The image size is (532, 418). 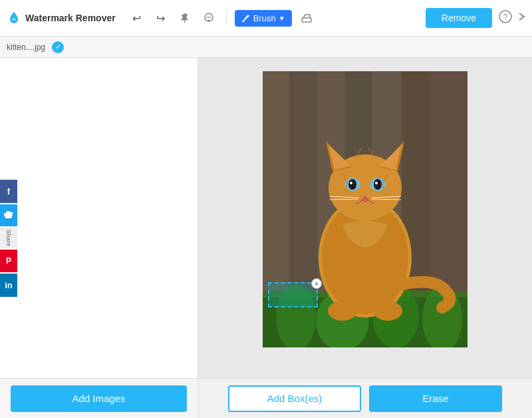 What do you see at coordinates (282, 19) in the screenshot?
I see `brush-chevron: ▼` at bounding box center [282, 19].